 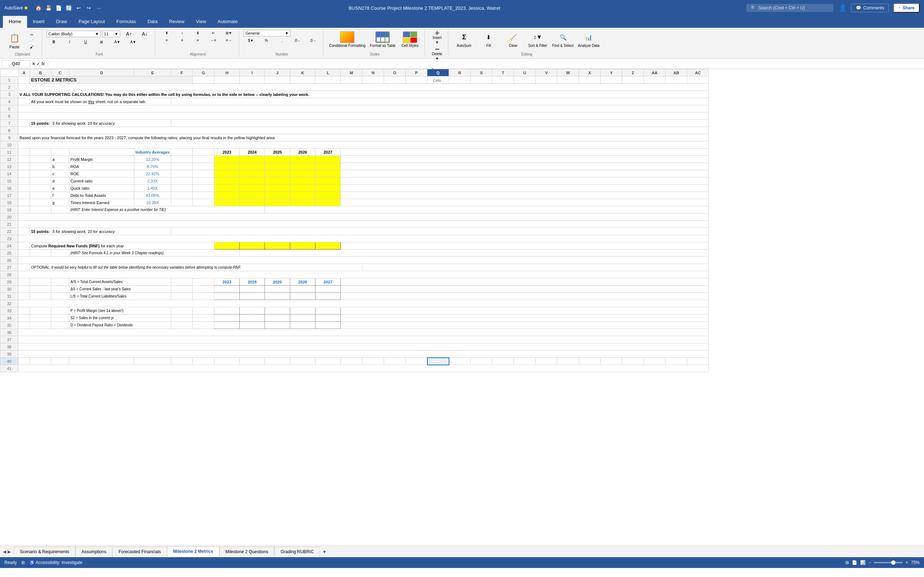 What do you see at coordinates (278, 361) in the screenshot?
I see `cell-J40` at bounding box center [278, 361].